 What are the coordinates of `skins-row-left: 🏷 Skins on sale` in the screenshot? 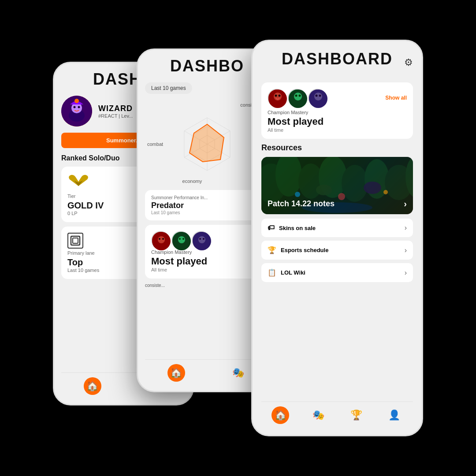 It's located at (292, 228).